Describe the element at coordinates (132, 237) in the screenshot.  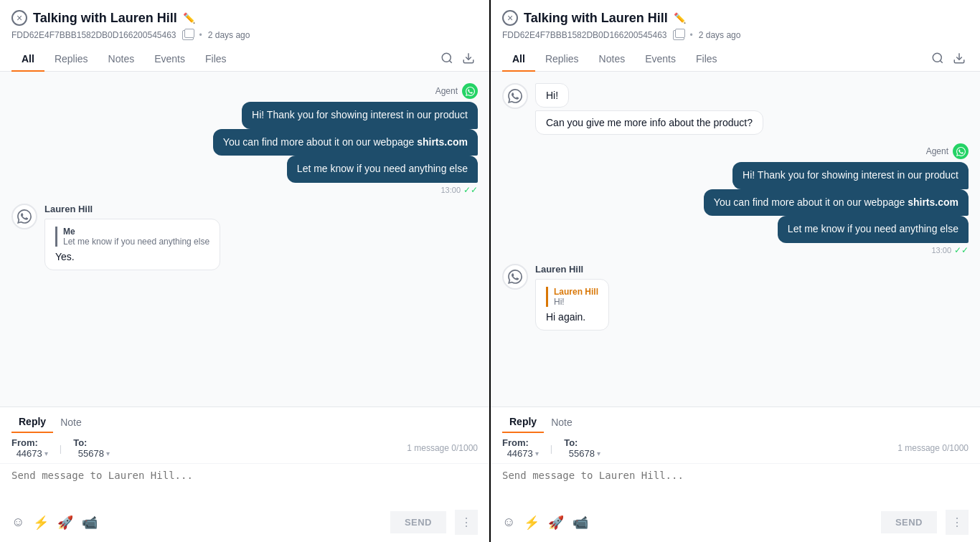
I see `user-content: Lauren Hill Me Let me know if you need a…` at that location.